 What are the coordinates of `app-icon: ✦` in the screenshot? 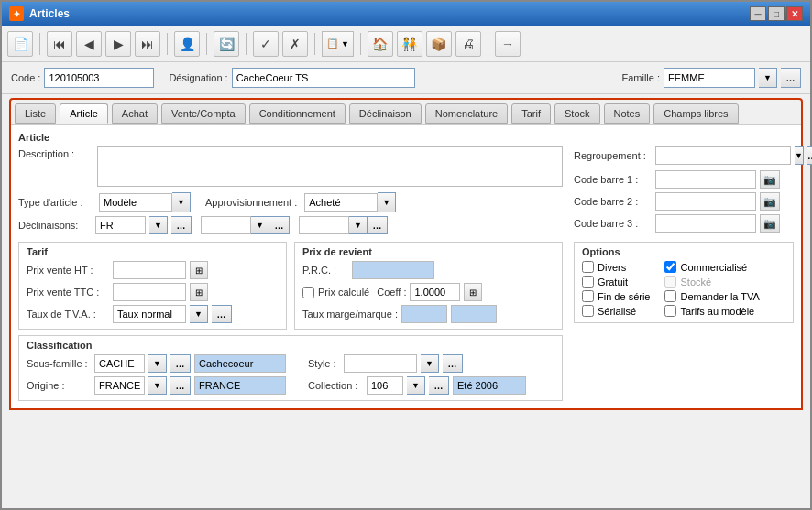 It's located at (16, 14).